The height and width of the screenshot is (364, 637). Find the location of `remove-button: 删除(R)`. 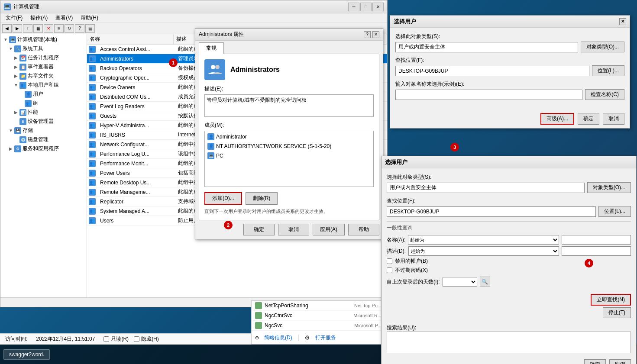

remove-button: 删除(R) is located at coordinates (262, 198).